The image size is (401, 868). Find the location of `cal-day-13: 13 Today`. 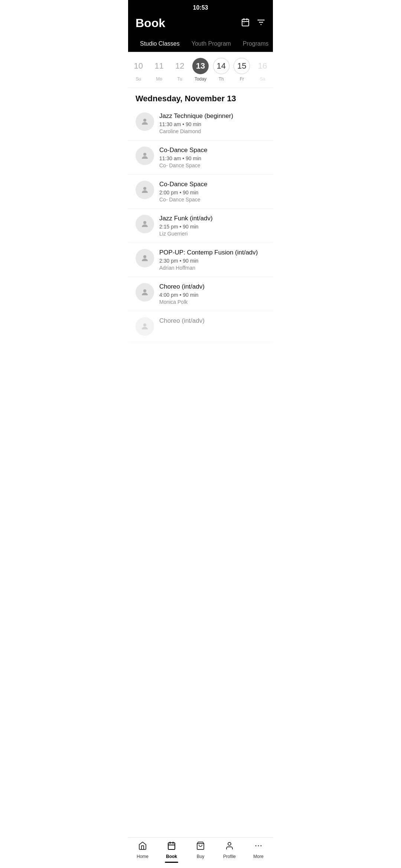

cal-day-13: 13 Today is located at coordinates (200, 70).